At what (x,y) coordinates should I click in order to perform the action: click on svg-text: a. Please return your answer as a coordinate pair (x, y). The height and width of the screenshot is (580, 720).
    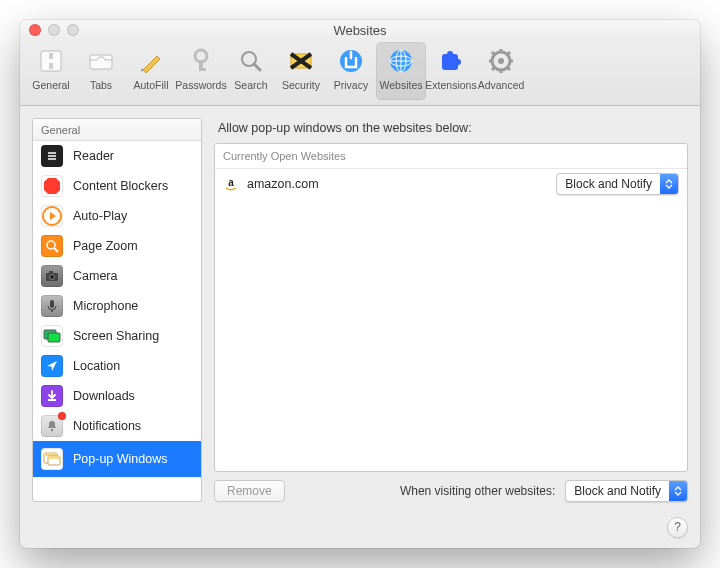
    Looking at the image, I should click on (231, 182).